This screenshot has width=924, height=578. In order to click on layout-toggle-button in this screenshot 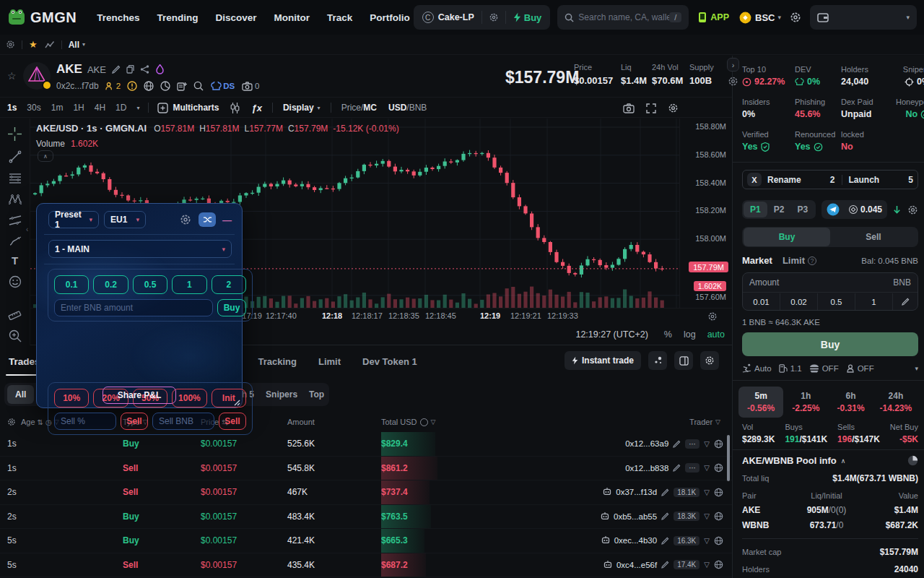, I will do `click(684, 361)`.